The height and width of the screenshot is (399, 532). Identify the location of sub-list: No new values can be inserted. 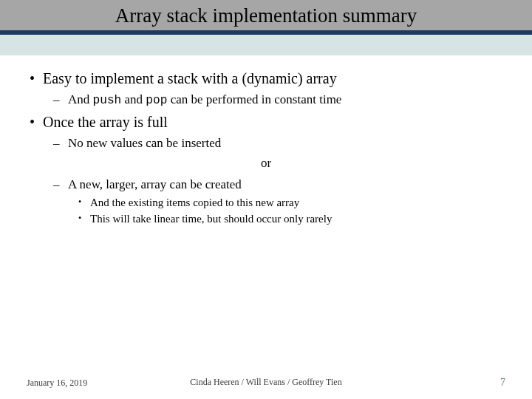
(274, 143).